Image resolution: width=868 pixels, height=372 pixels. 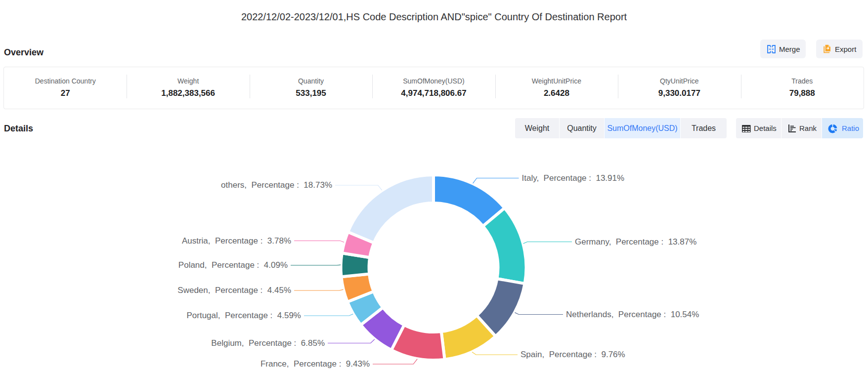 I want to click on svg-text: Spain, Percentage : 9.76%, so click(x=573, y=355).